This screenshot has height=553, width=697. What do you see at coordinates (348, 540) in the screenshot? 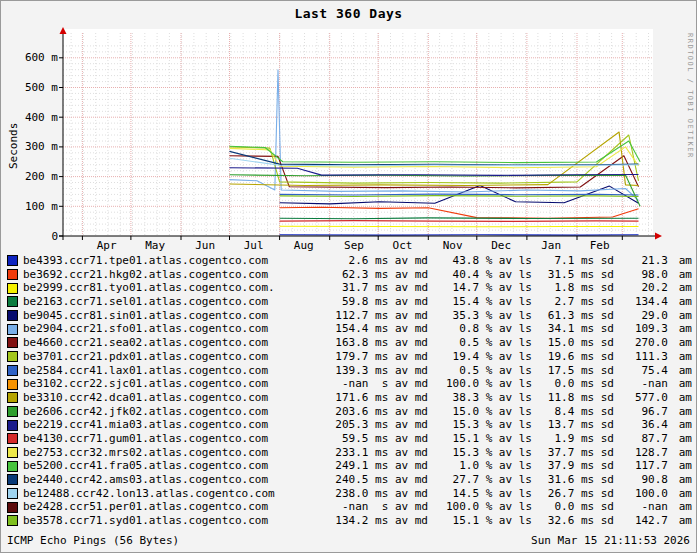
I see `footer: ICMP Echo Pings (56 Bytes) Sun Mar 15 21…` at bounding box center [348, 540].